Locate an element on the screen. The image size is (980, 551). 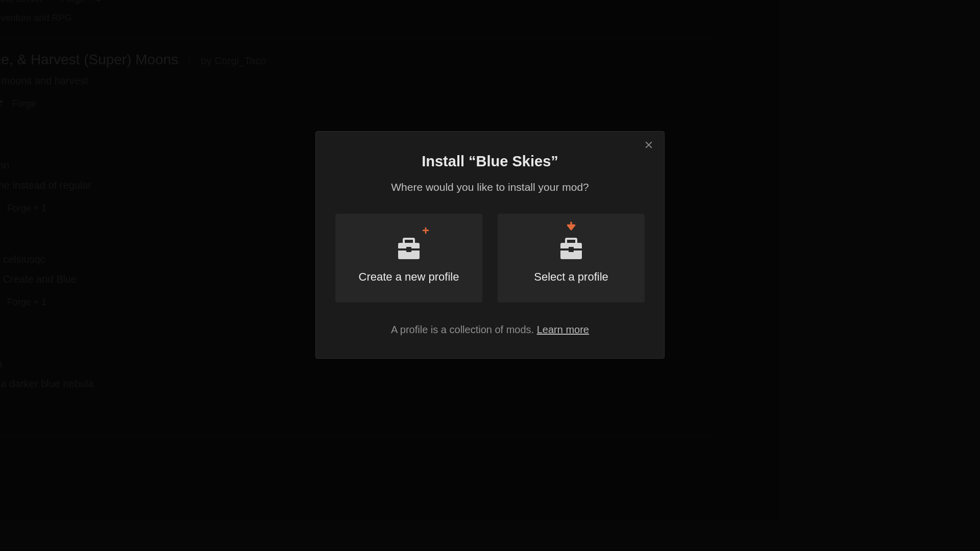
install-modal: Install “Blue Skies” Where would you lik… is located at coordinates (490, 245).